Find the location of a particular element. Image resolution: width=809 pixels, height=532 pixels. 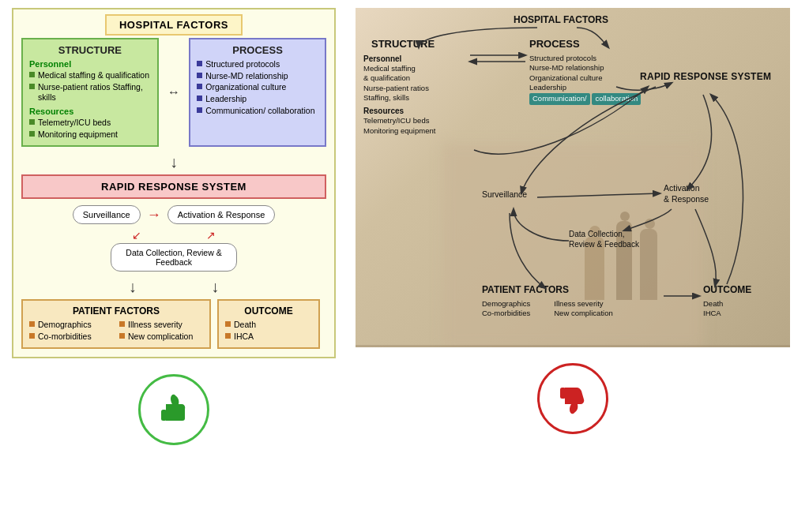

hospital-factors-title: HOSPITAL FACTORS is located at coordinates (174, 24).